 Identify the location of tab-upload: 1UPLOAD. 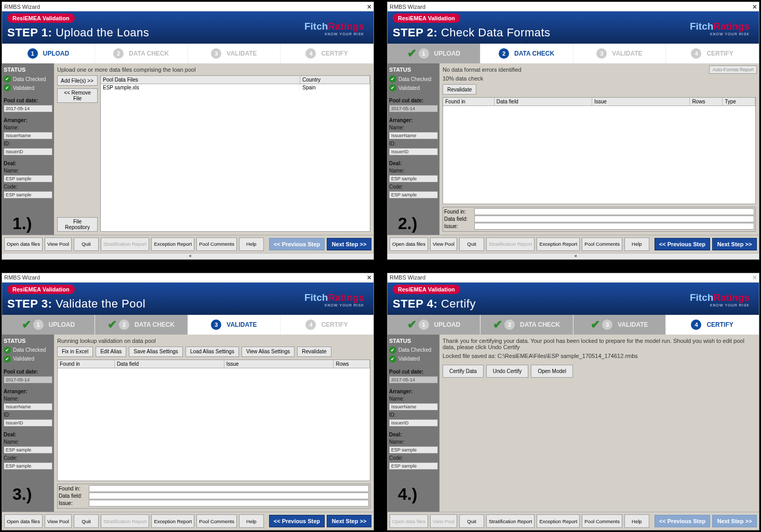
(49, 54).